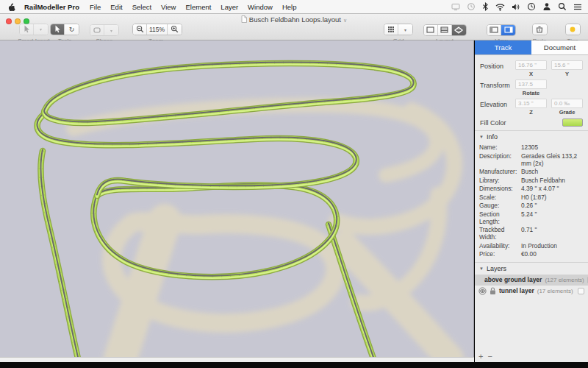 The image size is (588, 368). Describe the element at coordinates (445, 30) in the screenshot. I see `layout-control` at that location.